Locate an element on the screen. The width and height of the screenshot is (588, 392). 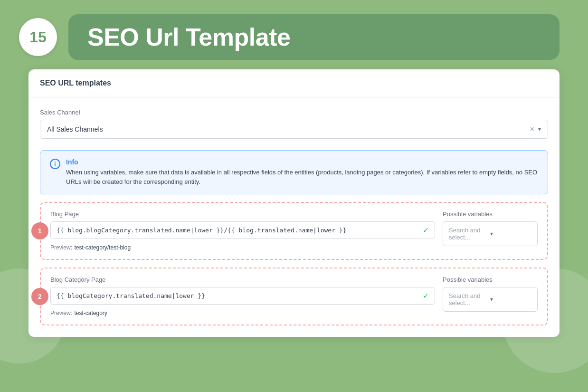
row-1-variables-select: Search and select... ▾ is located at coordinates (490, 234).